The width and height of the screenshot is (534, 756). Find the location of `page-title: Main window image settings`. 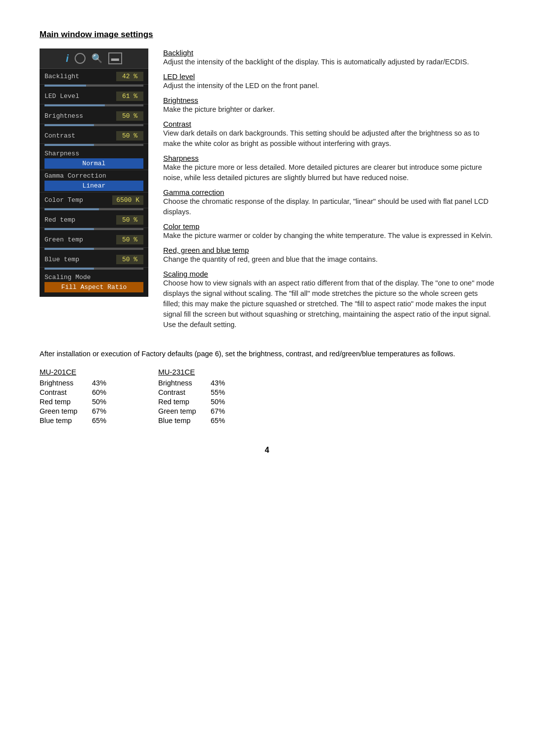

page-title: Main window image settings is located at coordinates (267, 35).